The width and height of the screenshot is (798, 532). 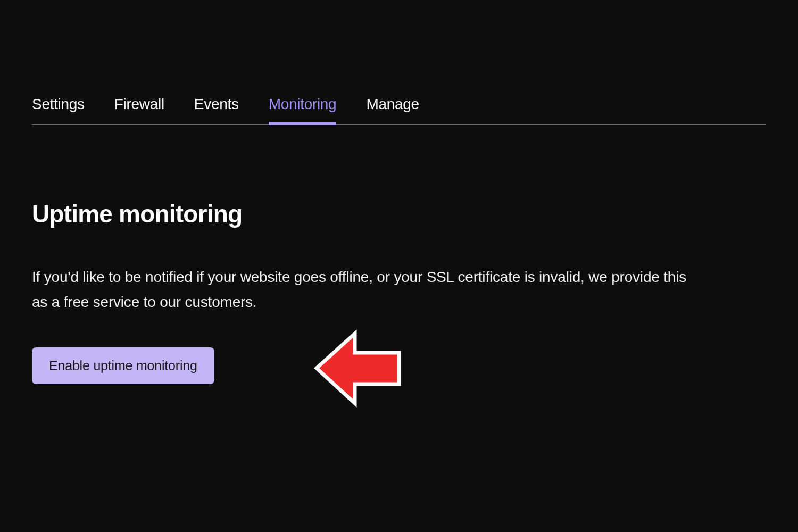 What do you see at coordinates (217, 110) in the screenshot?
I see `tab-events: Events` at bounding box center [217, 110].